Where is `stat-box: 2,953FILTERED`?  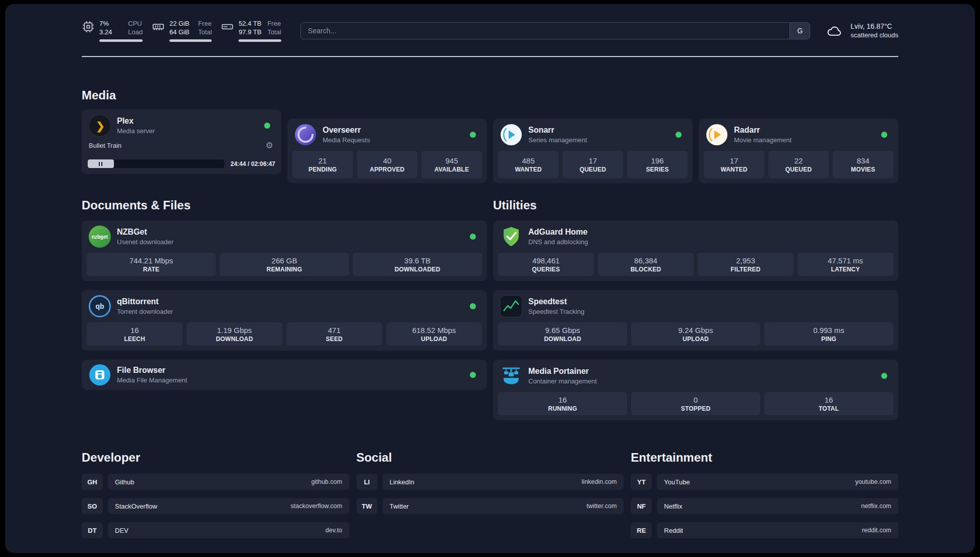 stat-box: 2,953FILTERED is located at coordinates (746, 264).